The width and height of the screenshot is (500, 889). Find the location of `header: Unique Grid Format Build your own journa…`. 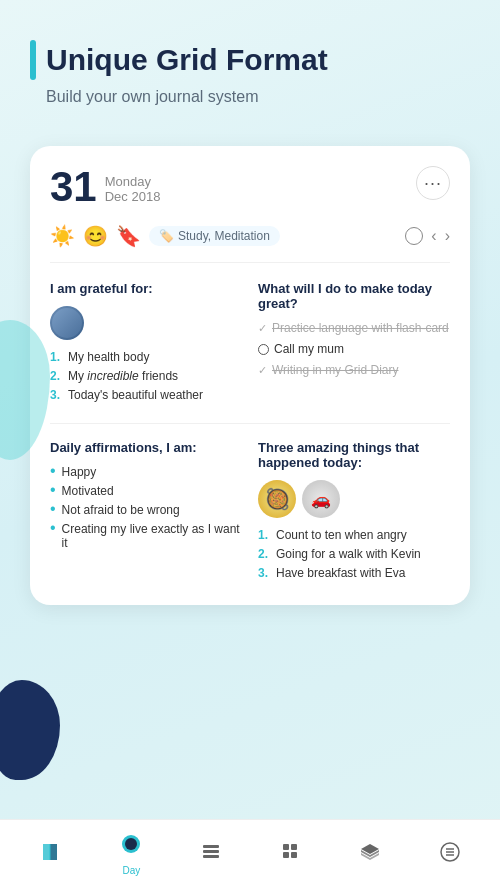

header: Unique Grid Format Build your own journa… is located at coordinates (250, 63).